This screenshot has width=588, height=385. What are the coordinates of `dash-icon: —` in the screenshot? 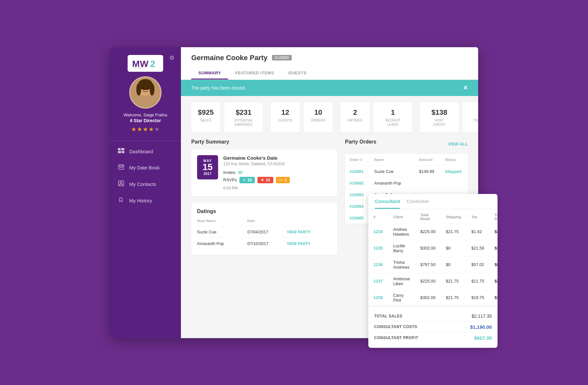 It's located at (281, 180).